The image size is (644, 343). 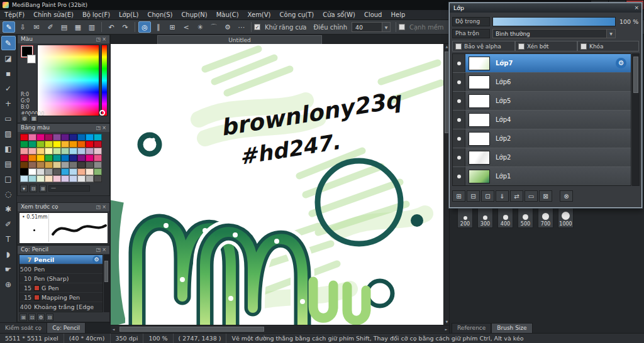 I want to click on soft-edge-checkbox, so click(x=402, y=27).